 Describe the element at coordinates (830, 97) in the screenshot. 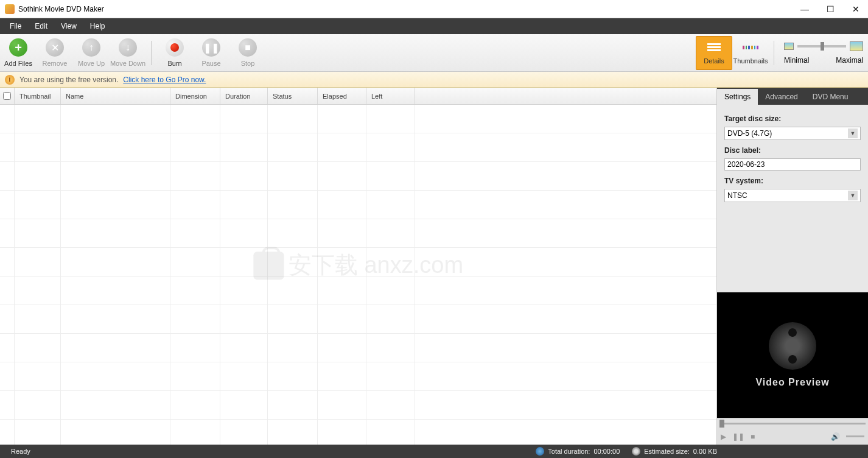

I see `tab-dvd-menu: DVD Menu` at that location.